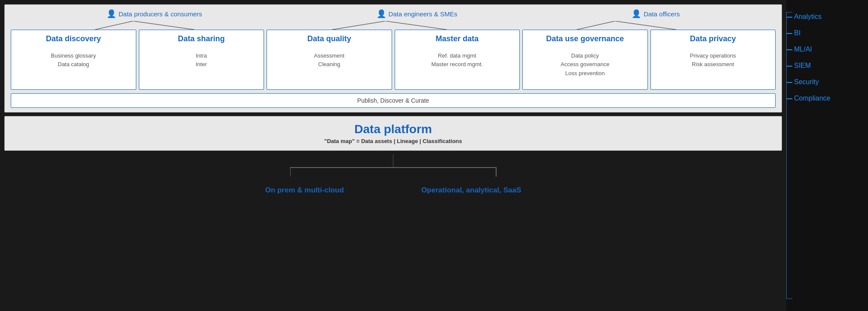 The height and width of the screenshot is (311, 868). I want to click on card-subtitle-master-data: Ref. data mgmt Master record mgmt., so click(457, 61).